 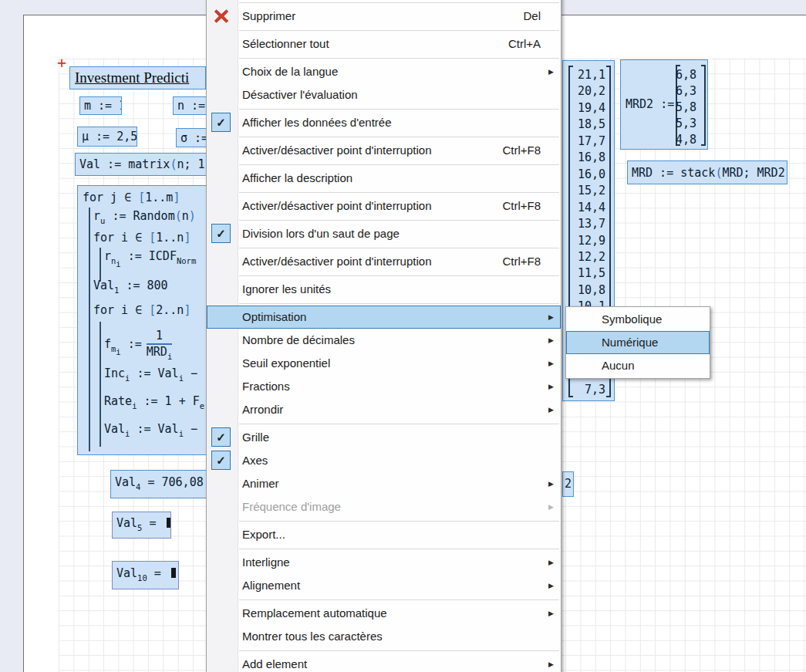 I want to click on mrd-vector-value: 18,5, so click(x=588, y=124).